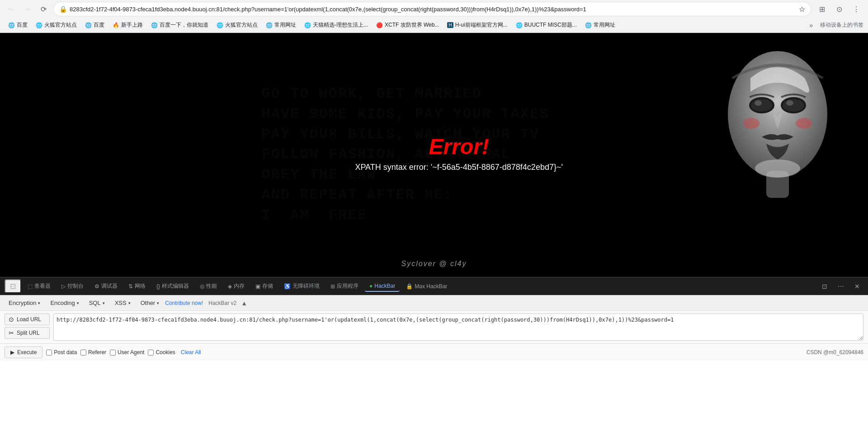 The height and width of the screenshot is (440, 868). I want to click on reload-button: ⟳, so click(43, 9).